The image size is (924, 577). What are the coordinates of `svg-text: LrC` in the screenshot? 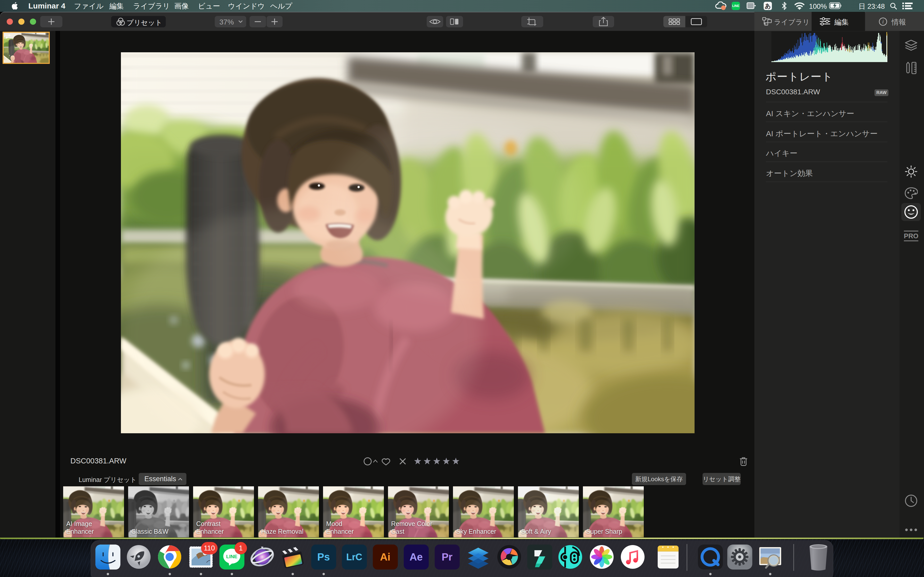 It's located at (354, 557).